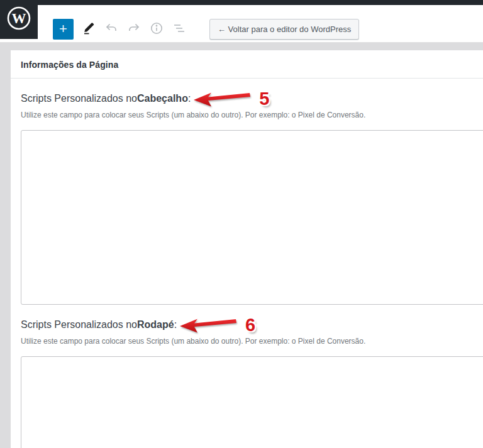 The width and height of the screenshot is (483, 448). Describe the element at coordinates (63, 29) in the screenshot. I see `block-inserter-button: +` at that location.